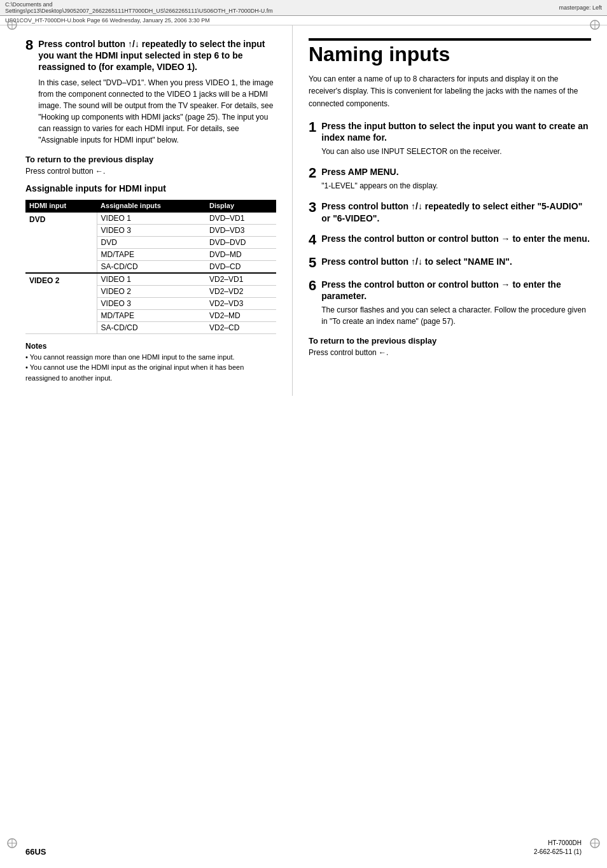  Describe the element at coordinates (151, 267) in the screenshot. I see `hdmi-table: HDMI input Assignable inputs Display DVD…` at that location.